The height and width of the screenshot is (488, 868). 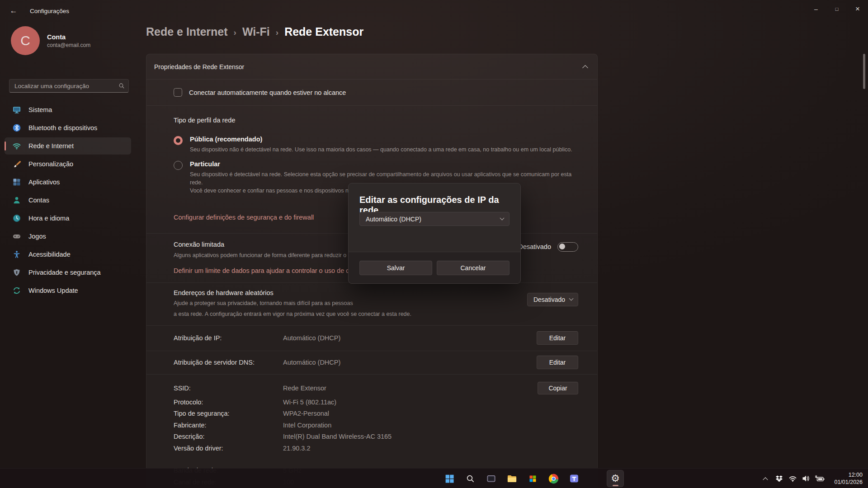 I want to click on settings-icon: ⚙, so click(x=615, y=479).